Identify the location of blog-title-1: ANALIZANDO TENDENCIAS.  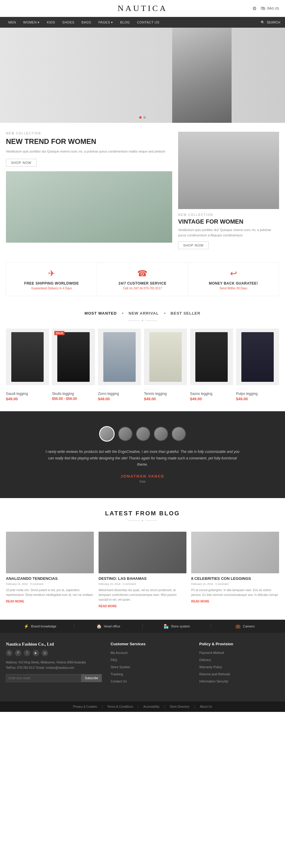
(50, 579).